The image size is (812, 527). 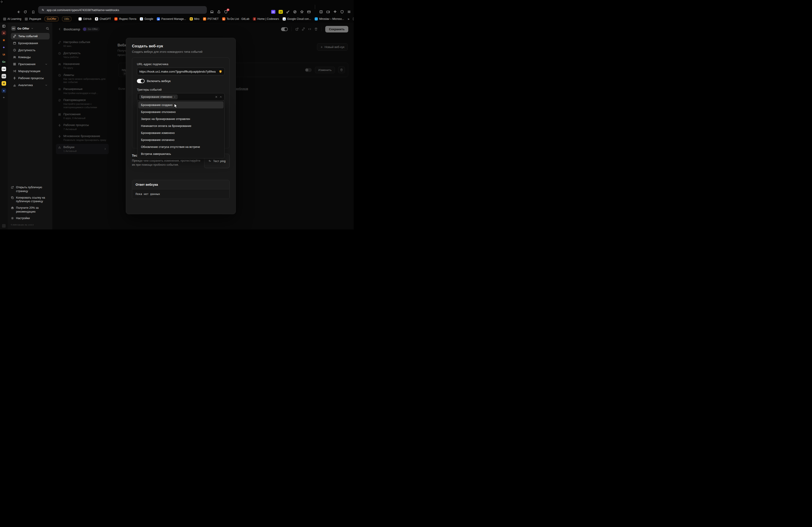 What do you see at coordinates (4, 83) in the screenshot?
I see `rail-app-8: M` at bounding box center [4, 83].